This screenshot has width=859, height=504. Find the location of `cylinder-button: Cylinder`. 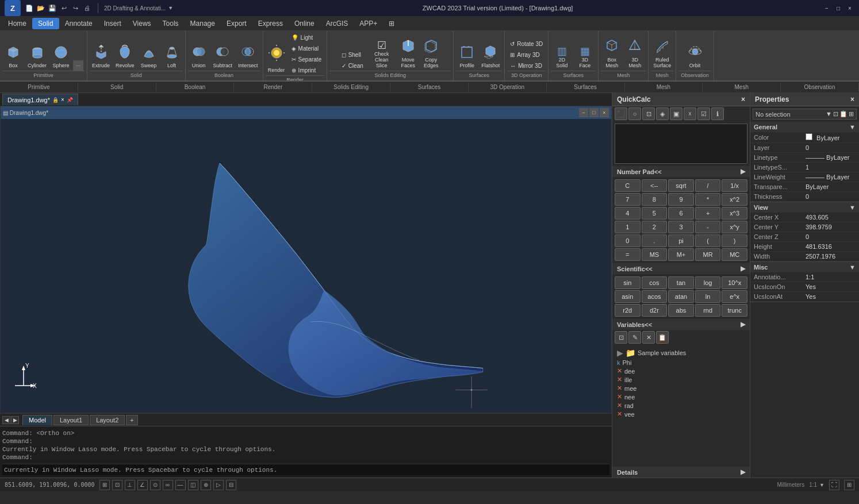

cylinder-button: Cylinder is located at coordinates (37, 53).